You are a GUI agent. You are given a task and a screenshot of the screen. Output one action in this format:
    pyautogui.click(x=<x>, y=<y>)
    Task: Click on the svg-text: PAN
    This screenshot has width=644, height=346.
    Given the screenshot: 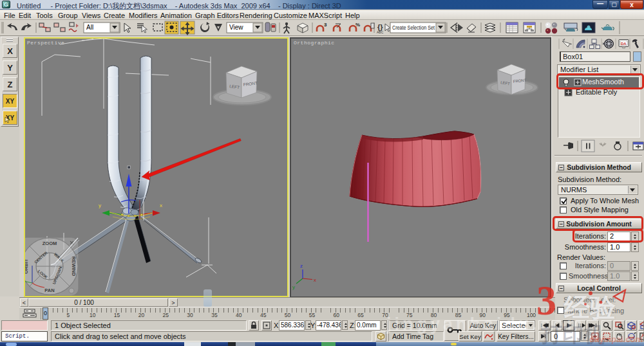 What is the action you would take?
    pyautogui.click(x=49, y=291)
    